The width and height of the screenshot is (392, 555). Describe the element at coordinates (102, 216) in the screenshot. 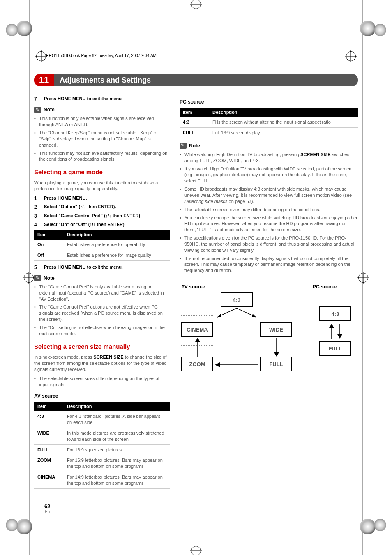

I see `step-3: 3 Select "Game Control Pref" (↑/↓ then E…` at that location.